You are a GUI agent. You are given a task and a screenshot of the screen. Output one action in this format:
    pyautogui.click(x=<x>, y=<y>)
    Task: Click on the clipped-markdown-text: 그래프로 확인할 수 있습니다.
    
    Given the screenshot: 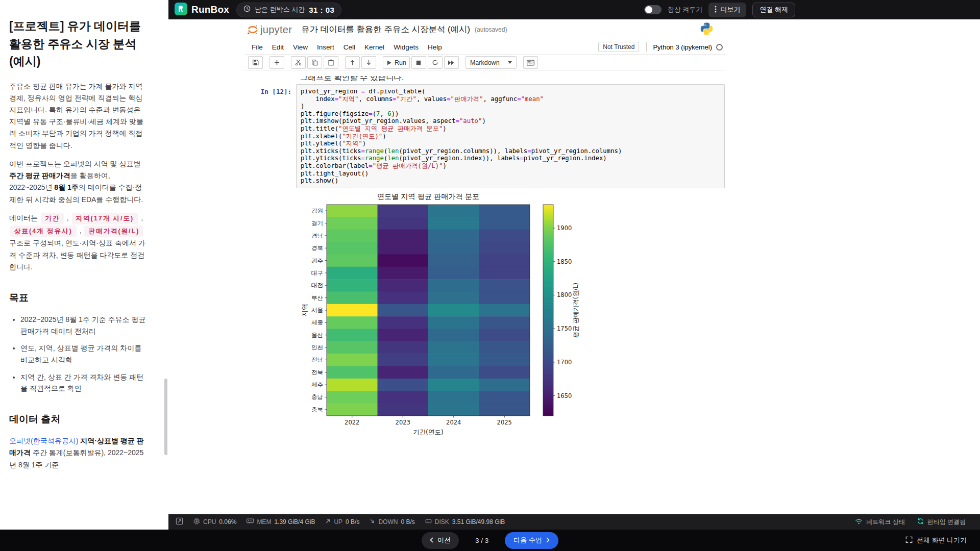 What is the action you would take?
    pyautogui.click(x=512, y=80)
    